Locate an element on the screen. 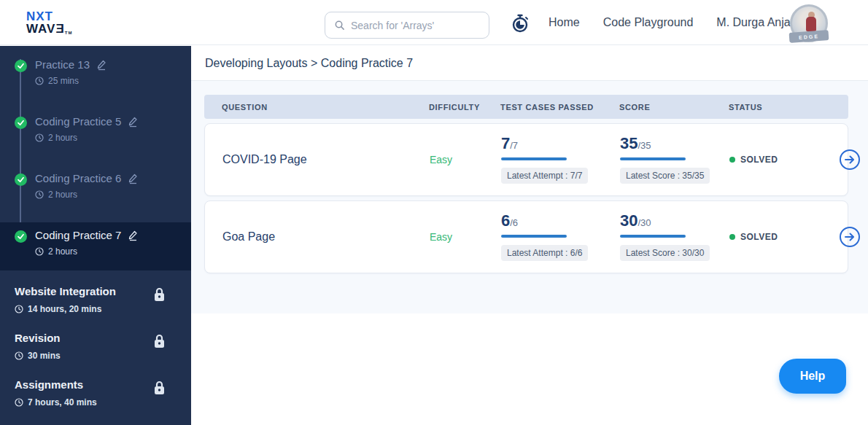 The height and width of the screenshot is (425, 868). sidebar-item-duration: 25 mins is located at coordinates (63, 81).